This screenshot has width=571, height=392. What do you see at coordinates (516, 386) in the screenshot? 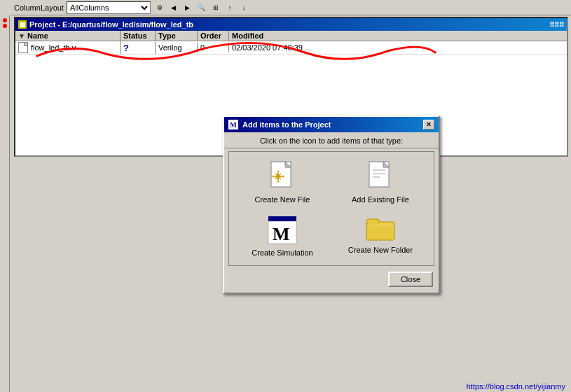
I see `bottom-url-bar: https://blog.csdn.net/yijianmy` at bounding box center [516, 386].